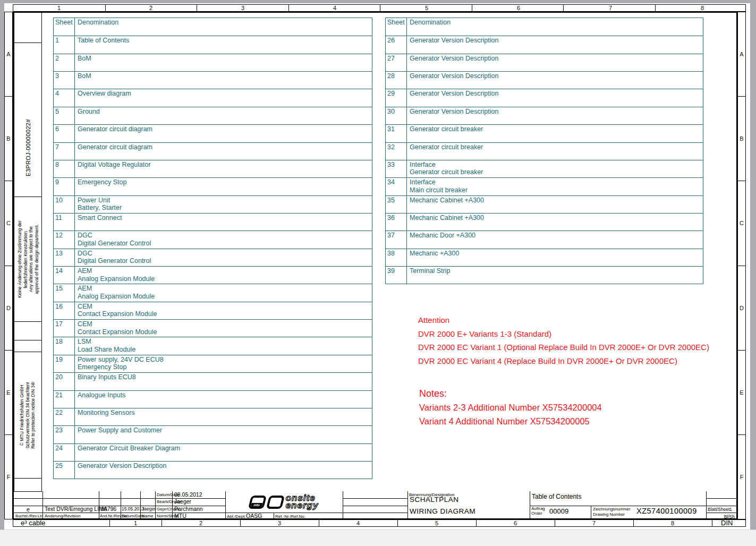 This screenshot has height=546, width=756. Describe the element at coordinates (544, 45) in the screenshot. I see `toc-row: 26Generator Version Description` at that location.